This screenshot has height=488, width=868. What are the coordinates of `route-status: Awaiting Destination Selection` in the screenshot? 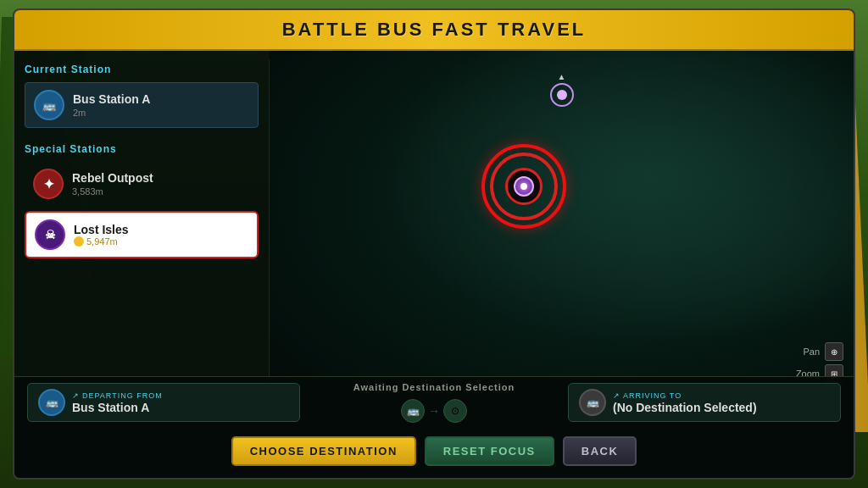 It's located at (434, 387).